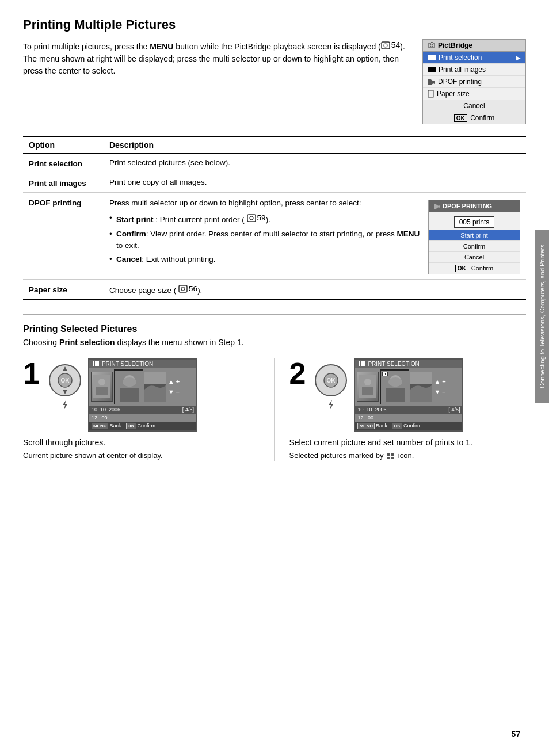 The height and width of the screenshot is (756, 549). Describe the element at coordinates (413, 426) in the screenshot. I see `step2-confirm-label: Confirm` at that location.